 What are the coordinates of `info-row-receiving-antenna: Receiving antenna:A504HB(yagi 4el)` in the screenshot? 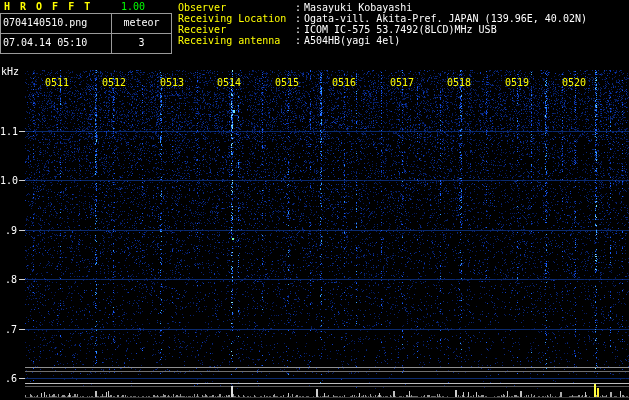 It's located at (382, 40).